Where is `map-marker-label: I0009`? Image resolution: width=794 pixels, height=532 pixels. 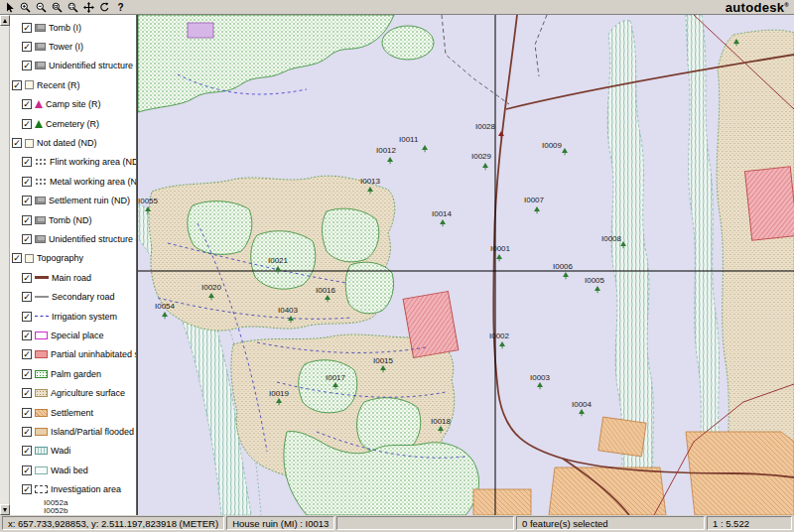 map-marker-label: I0009 is located at coordinates (552, 145).